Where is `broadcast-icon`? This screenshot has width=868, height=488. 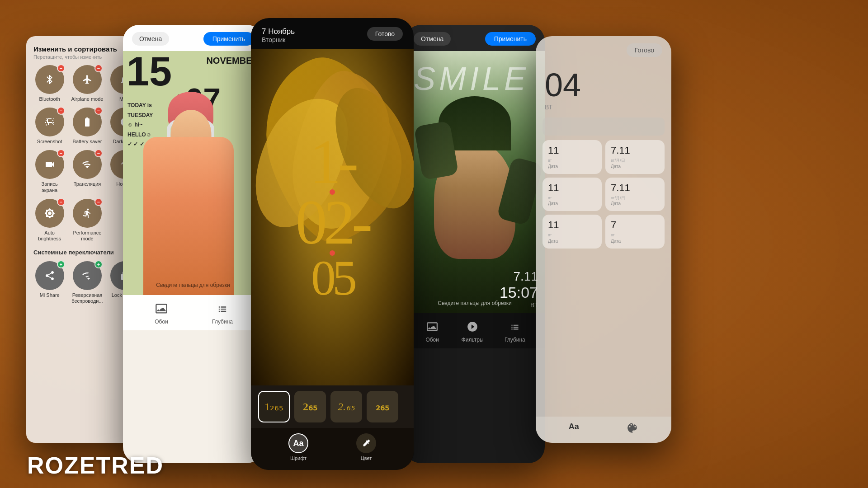 broadcast-icon is located at coordinates (87, 164).